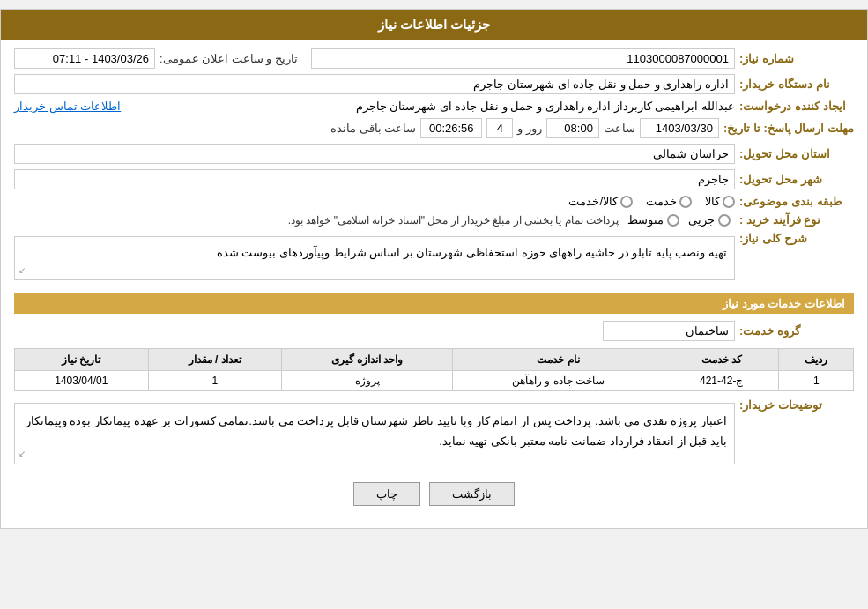 Image resolution: width=868 pixels, height=609 pixels. Describe the element at coordinates (375, 258) in the screenshot. I see `general-desc-container: تهیه ونصب پایه تابلو در حاشیه راههای حوز…` at that location.